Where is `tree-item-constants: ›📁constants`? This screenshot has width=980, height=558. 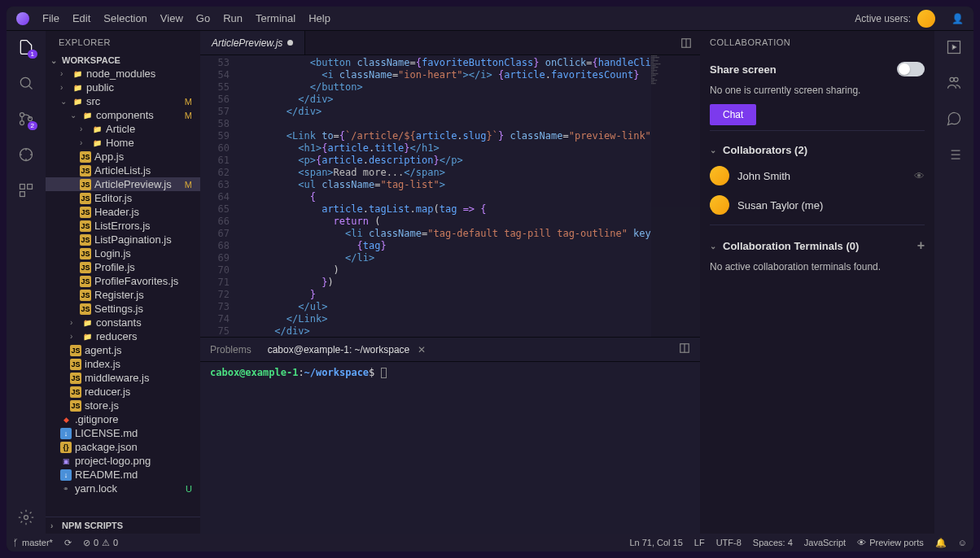
tree-item-constants: ›📁constants is located at coordinates (123, 322).